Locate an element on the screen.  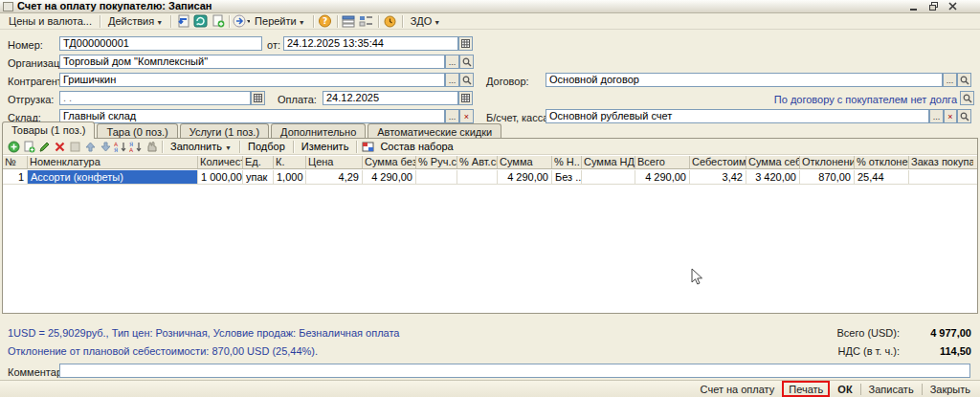
restore-button is located at coordinates (933, 6).